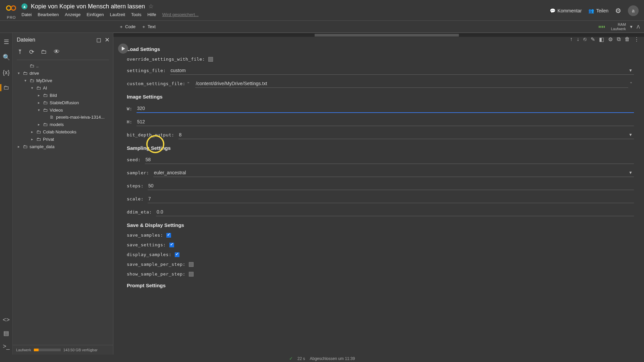 The width and height of the screenshot is (644, 362). I want to click on menu-anzeige: Anzeige, so click(72, 15).